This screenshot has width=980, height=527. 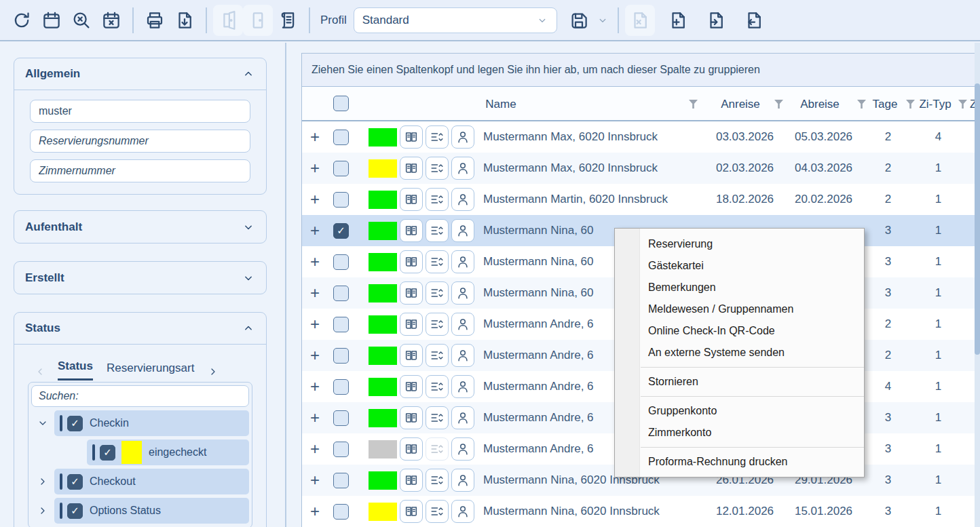 What do you see at coordinates (52, 20) in the screenshot?
I see `calendar-button` at bounding box center [52, 20].